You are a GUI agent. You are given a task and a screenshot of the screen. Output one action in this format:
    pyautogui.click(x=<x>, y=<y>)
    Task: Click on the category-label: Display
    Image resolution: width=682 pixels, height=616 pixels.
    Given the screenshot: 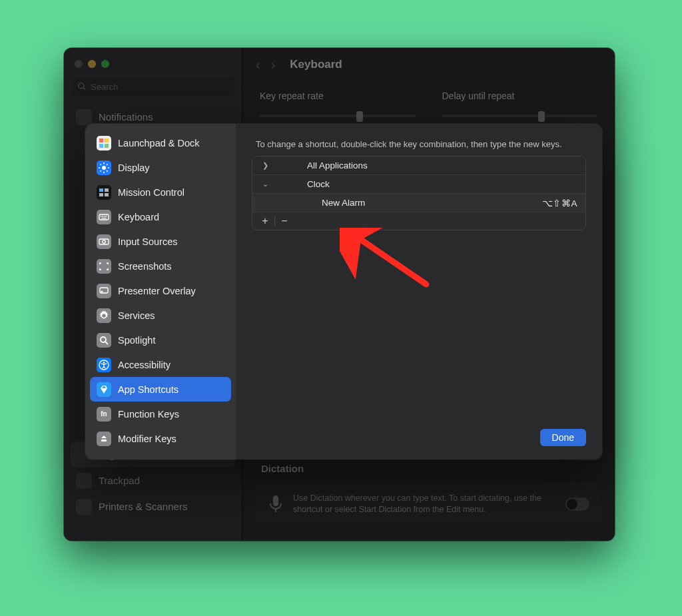 What is the action you would take?
    pyautogui.click(x=134, y=168)
    